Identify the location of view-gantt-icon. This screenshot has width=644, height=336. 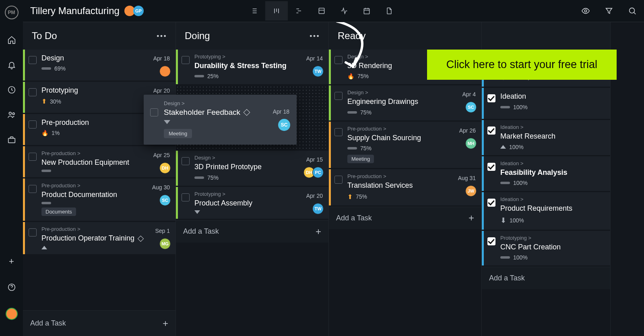
(299, 11).